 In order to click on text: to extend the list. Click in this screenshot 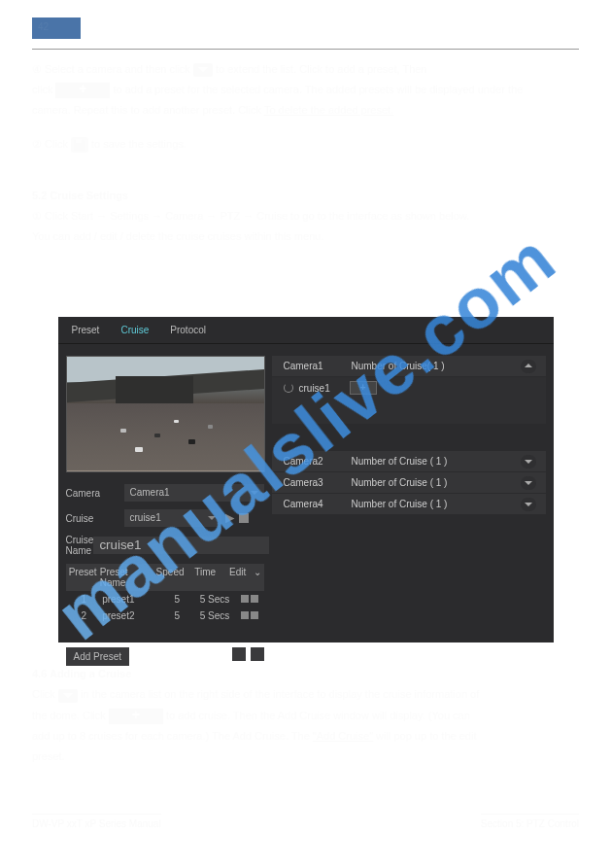, I will do `click(269, 69)`.